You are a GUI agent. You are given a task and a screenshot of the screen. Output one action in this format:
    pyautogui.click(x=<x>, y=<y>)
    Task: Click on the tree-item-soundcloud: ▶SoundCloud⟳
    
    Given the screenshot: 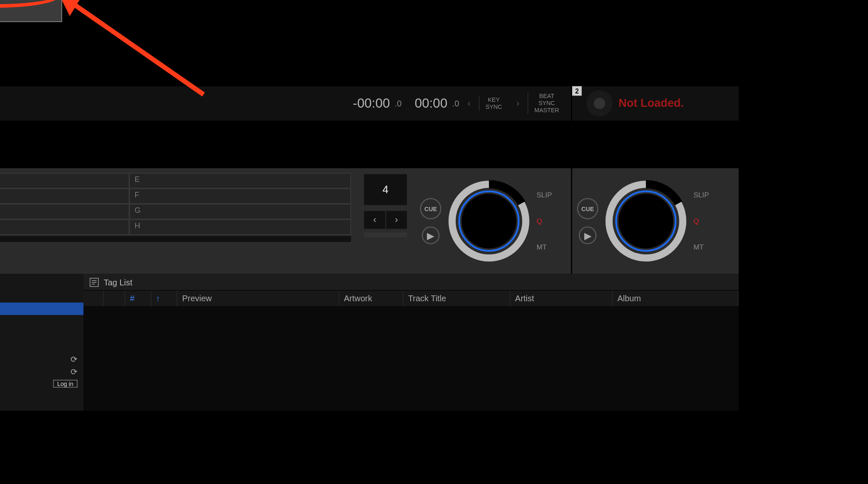 What is the action you would take?
    pyautogui.click(x=42, y=371)
    